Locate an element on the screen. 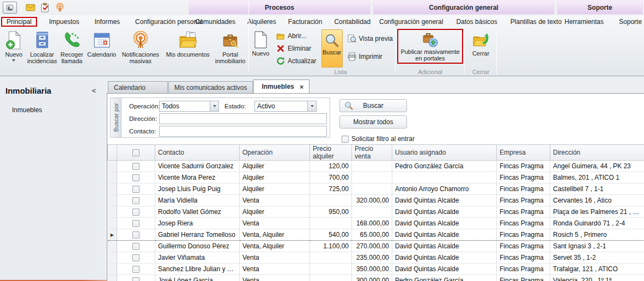 The image size is (644, 281). open-button: Abrir... is located at coordinates (296, 36).